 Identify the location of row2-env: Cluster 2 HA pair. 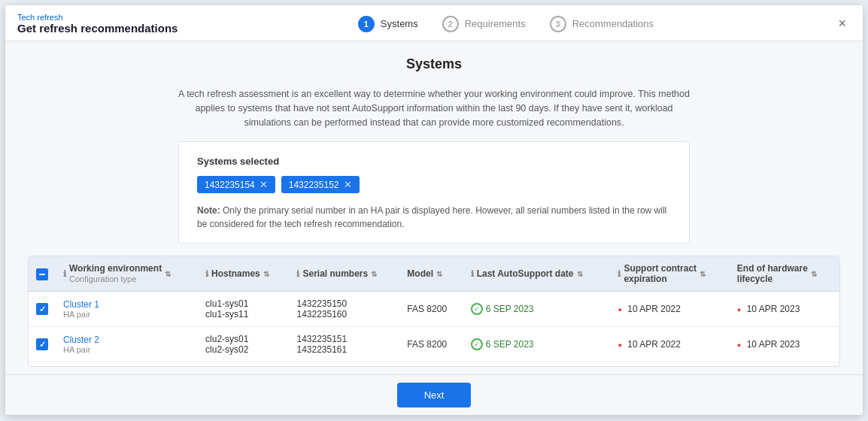
(126, 344).